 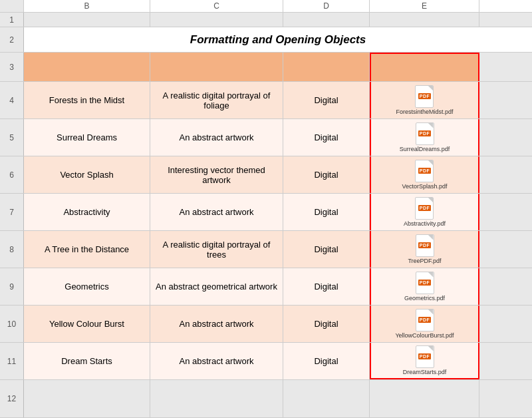 What do you see at coordinates (327, 249) in the screenshot?
I see `cell-type-4: Digital` at bounding box center [327, 249].